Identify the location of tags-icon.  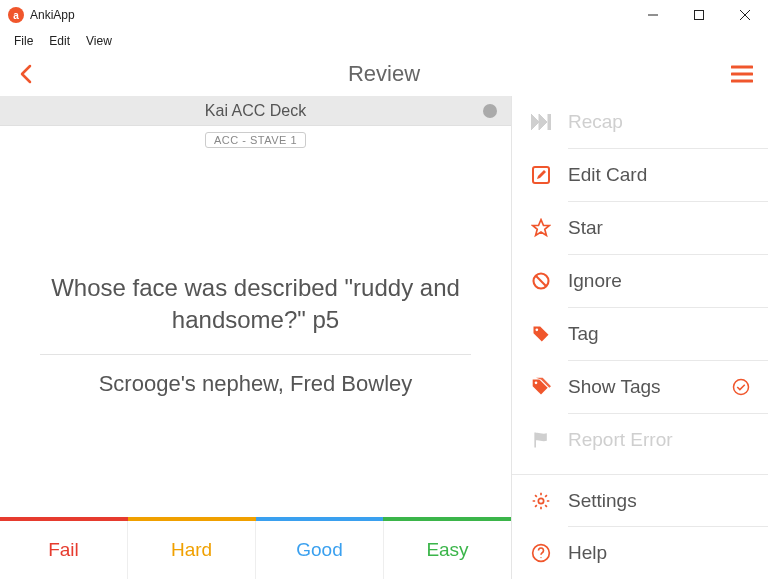
(541, 387).